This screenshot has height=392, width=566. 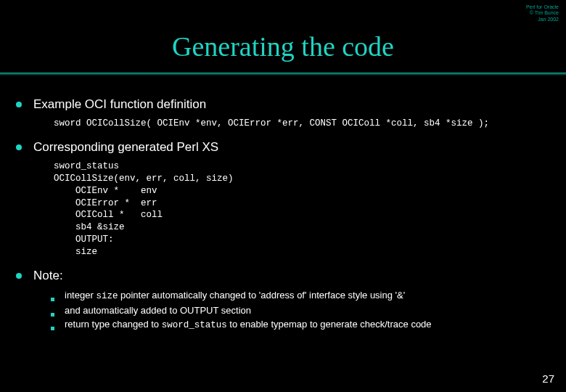 What do you see at coordinates (300, 296) in the screenshot?
I see `list-item: integer size pointer automatically chang…` at bounding box center [300, 296].